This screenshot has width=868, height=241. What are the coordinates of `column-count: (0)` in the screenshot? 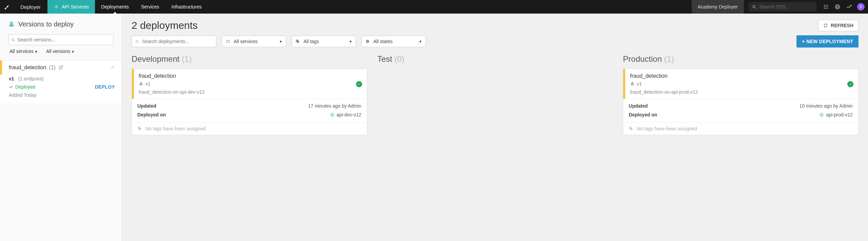 It's located at (399, 59).